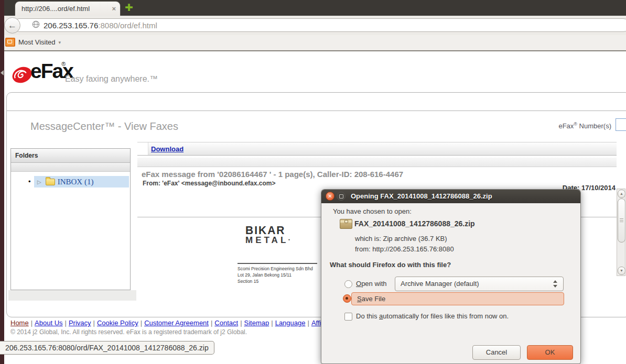 The width and height of the screenshot is (626, 364). Describe the element at coordinates (497, 352) in the screenshot. I see `cancel-button: Cancel` at that location.